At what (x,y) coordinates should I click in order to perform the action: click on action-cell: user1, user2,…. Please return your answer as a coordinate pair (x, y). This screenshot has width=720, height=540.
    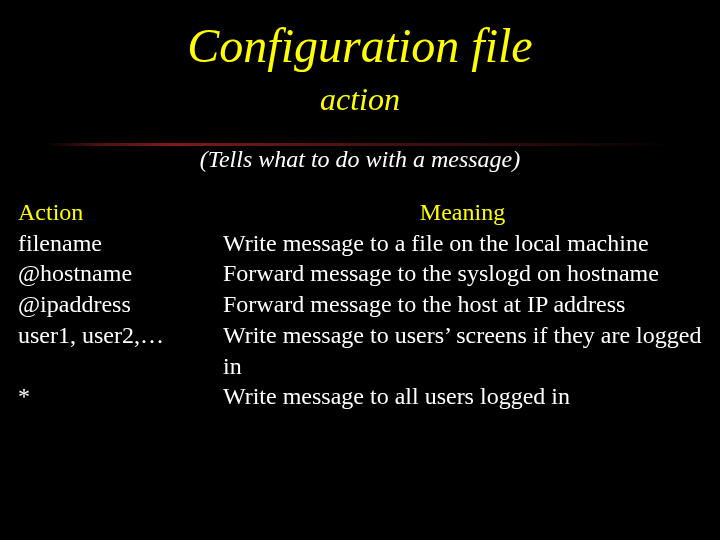
    Looking at the image, I should click on (120, 350).